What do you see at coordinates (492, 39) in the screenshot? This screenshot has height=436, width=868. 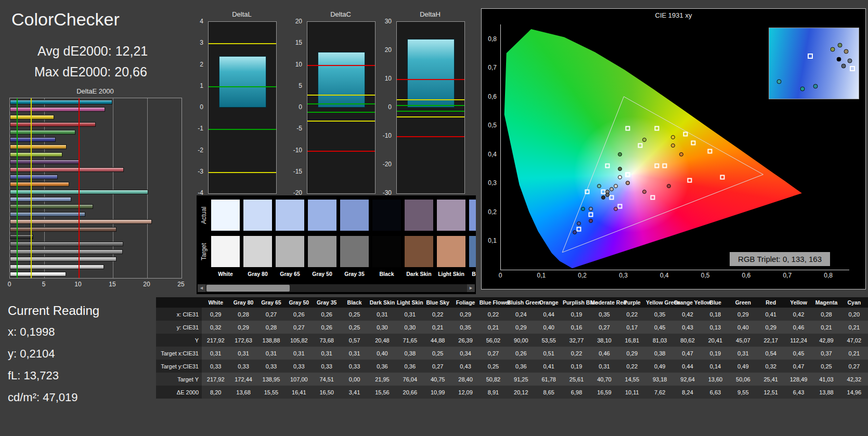 I see `cie-y-tick: 0,8` at bounding box center [492, 39].